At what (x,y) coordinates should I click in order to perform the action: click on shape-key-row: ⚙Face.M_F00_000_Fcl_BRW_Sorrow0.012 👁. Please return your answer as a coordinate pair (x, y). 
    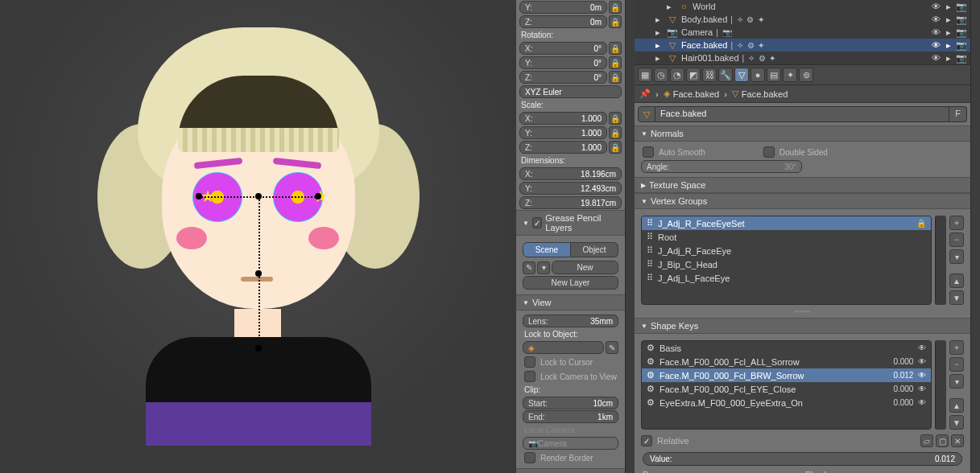
    Looking at the image, I should click on (786, 375).